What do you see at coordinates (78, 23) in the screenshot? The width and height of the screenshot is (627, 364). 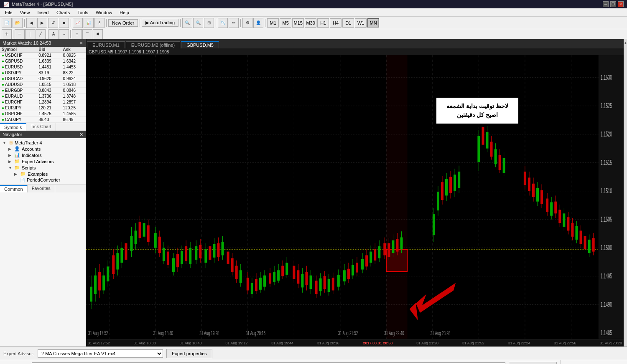 I see `line-chart-btn: 📈` at bounding box center [78, 23].